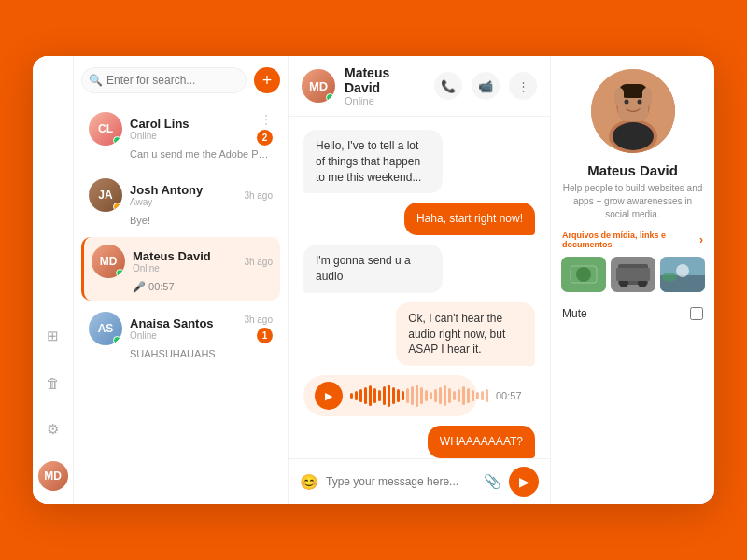 The height and width of the screenshot is (560, 747). What do you see at coordinates (633, 274) in the screenshot?
I see `media-thumbs` at bounding box center [633, 274].